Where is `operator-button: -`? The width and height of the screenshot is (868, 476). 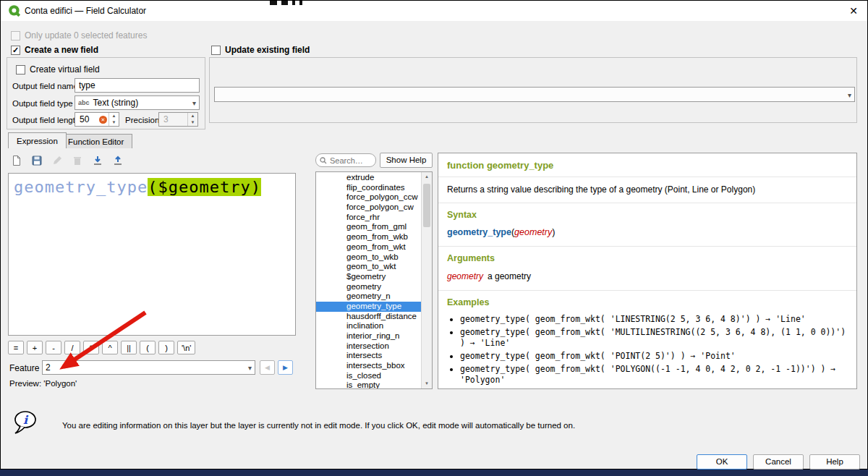
operator-button: - is located at coordinates (54, 347).